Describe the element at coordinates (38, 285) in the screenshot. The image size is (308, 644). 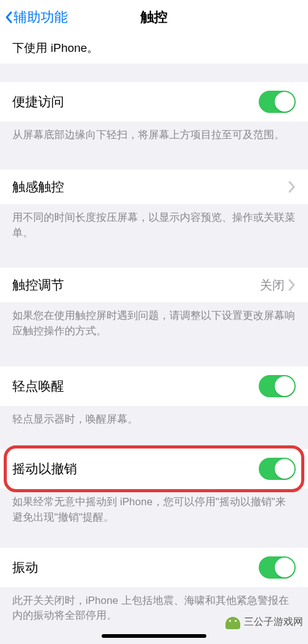
I see `touch-accommodations-label: 触控调节` at that location.